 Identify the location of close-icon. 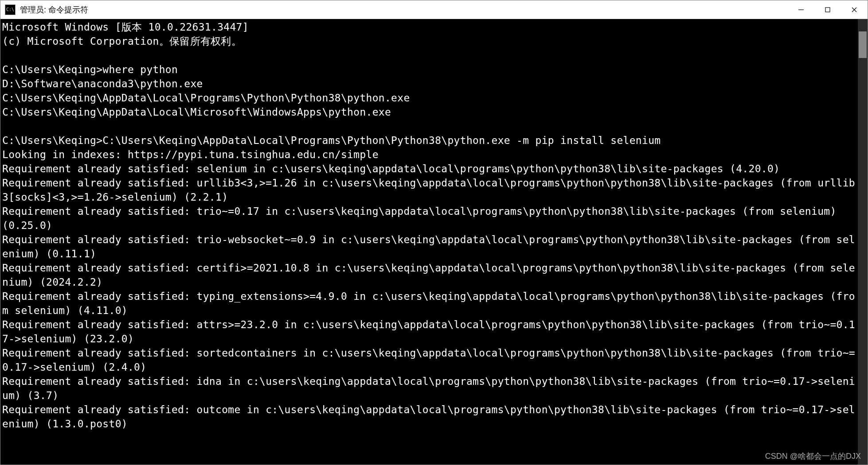
(854, 10).